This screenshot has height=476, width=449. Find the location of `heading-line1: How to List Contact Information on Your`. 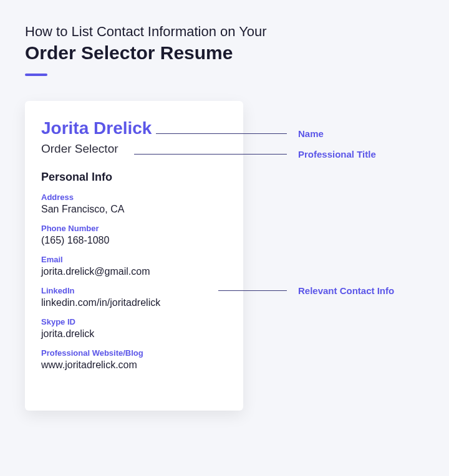

heading-line1: How to List Contact Information on Your is located at coordinates (224, 32).